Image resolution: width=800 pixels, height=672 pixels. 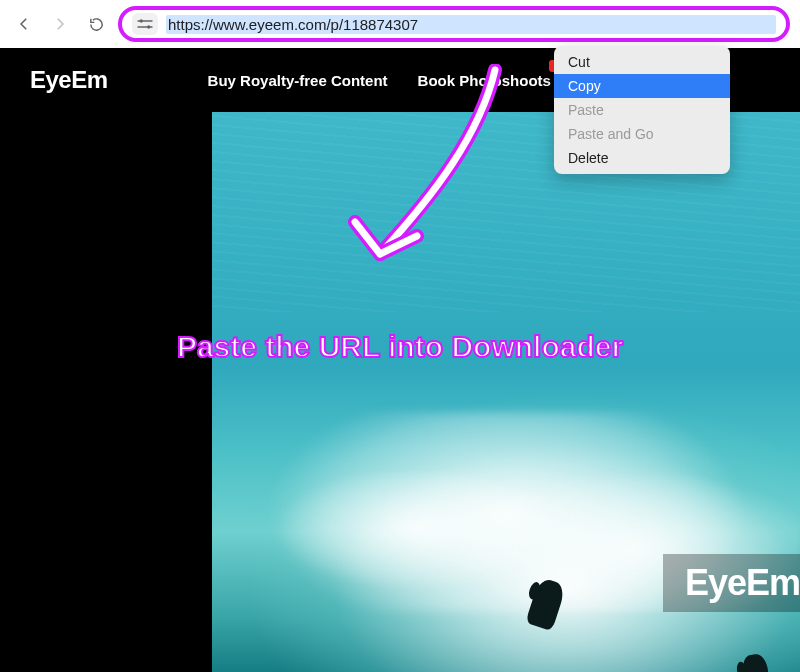 What do you see at coordinates (400, 24) in the screenshot?
I see `browser-toolbar: https://www.eyeem.com/p/118874307` at bounding box center [400, 24].